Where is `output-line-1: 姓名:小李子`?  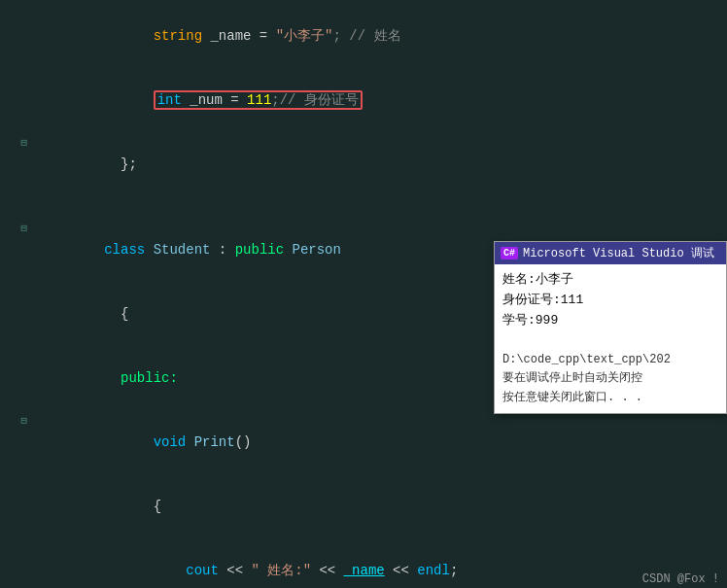 output-line-1: 姓名:小李子 is located at coordinates (610, 280).